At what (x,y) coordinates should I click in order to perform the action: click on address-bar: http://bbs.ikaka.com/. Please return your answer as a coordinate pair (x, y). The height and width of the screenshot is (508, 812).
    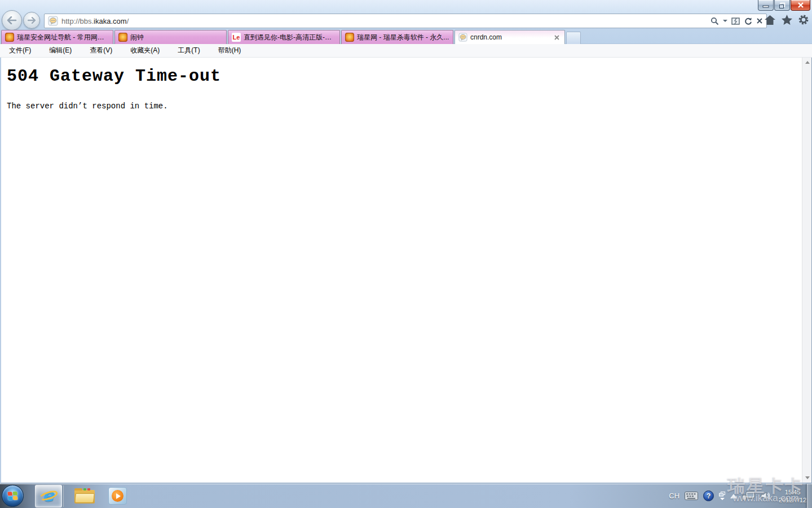
    Looking at the image, I should click on (405, 21).